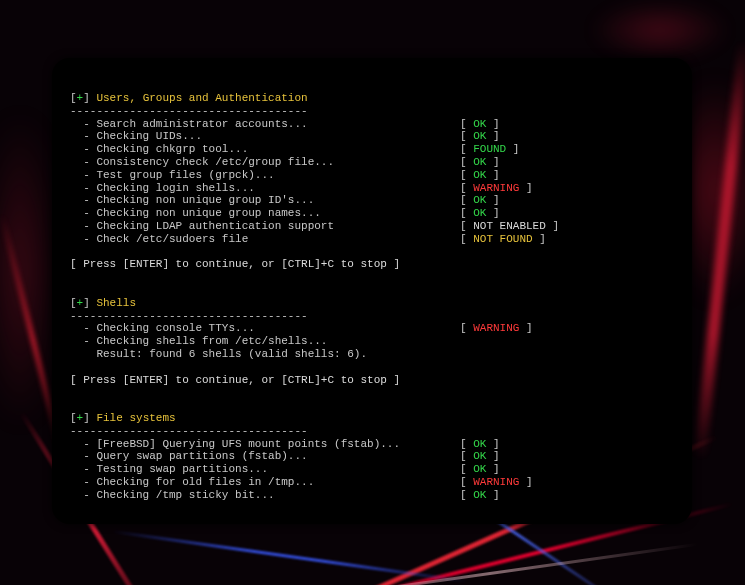 The height and width of the screenshot is (585, 745). Describe the element at coordinates (372, 214) in the screenshot. I see `check-row: - Checking non unique group names...[ OK…` at that location.